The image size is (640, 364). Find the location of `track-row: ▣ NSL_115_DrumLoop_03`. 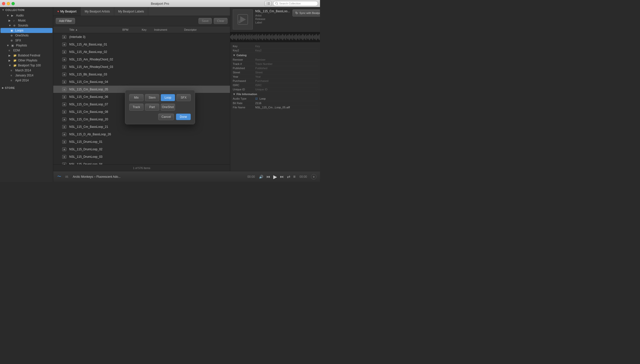

track-row: ▣ NSL_115_DrumLoop_03 is located at coordinates (142, 157).